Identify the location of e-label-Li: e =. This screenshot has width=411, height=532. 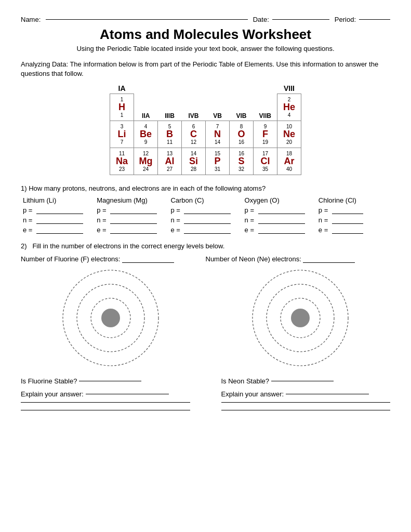
(29, 230).